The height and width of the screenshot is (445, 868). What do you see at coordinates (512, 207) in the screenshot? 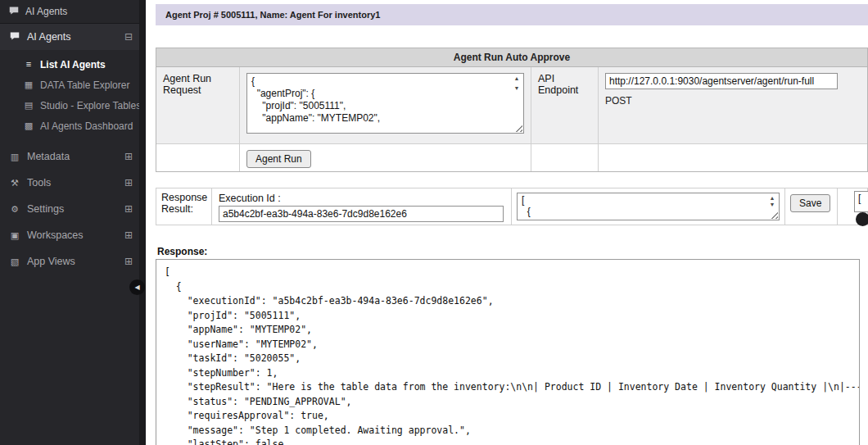
I see `response-result-panel: Response Result: Execution Id : [ { ▲ ▼ …` at bounding box center [512, 207].